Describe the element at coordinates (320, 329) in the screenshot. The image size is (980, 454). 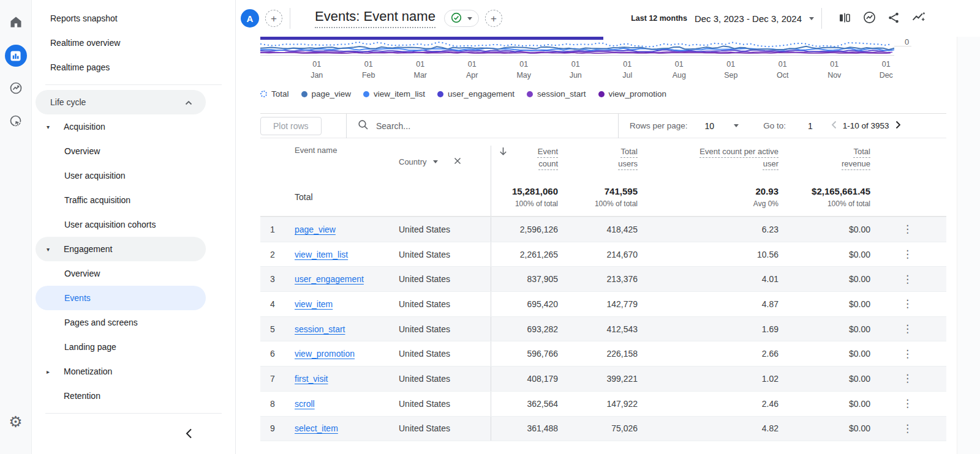
I see `event-name-link: session_start` at that location.